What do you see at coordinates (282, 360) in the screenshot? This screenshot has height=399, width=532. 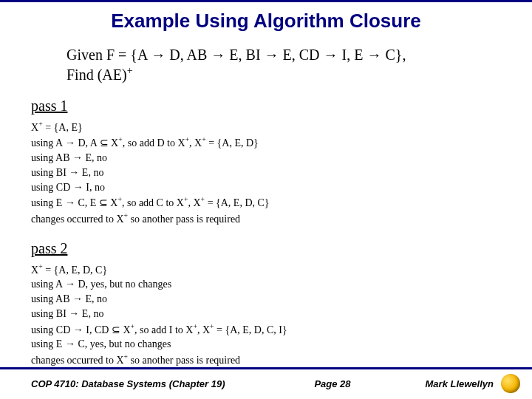 I see `pass2-line: changes occurred to X+ so another pass i…` at bounding box center [282, 360].